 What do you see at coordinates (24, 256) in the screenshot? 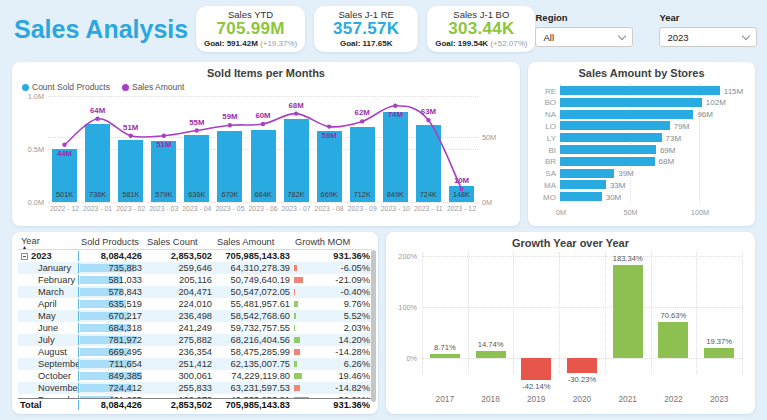
I see `collapse-icon` at bounding box center [24, 256].